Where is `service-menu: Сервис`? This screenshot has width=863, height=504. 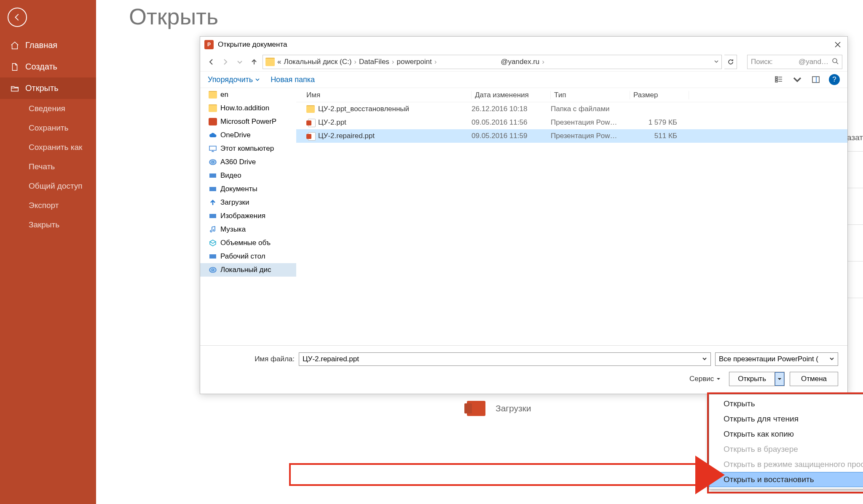
service-menu: Сервис is located at coordinates (705, 379).